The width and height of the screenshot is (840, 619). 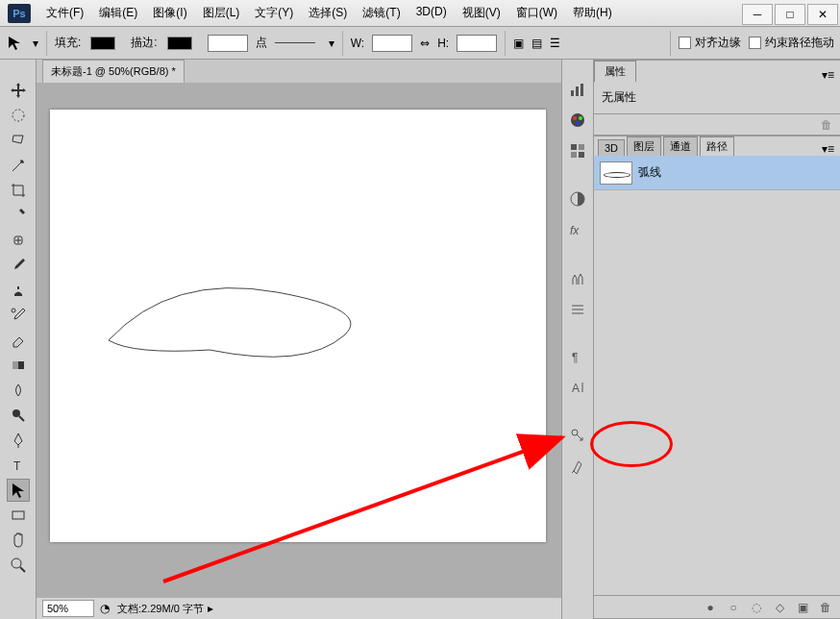 I want to click on title-bar: Ps 文件(F) 编辑(E) 图像(I) 图层(L) 文字(Y) 选择(S) 滤…, so click(x=420, y=13).